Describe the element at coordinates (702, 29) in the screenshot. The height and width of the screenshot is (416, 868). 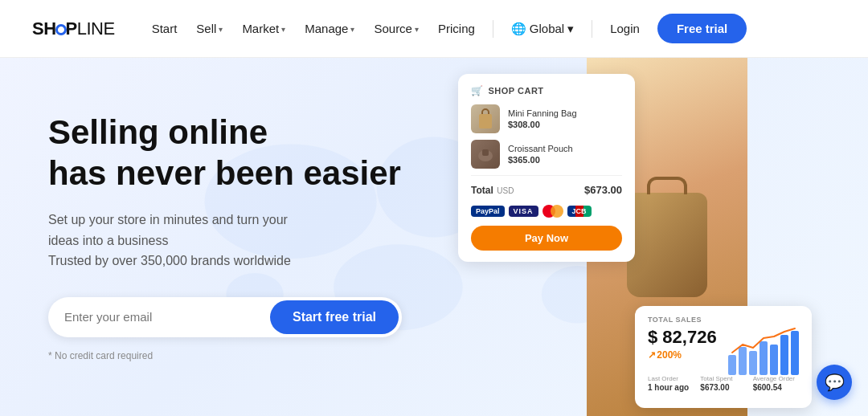
I see `free-trial-button: Free trial` at that location.